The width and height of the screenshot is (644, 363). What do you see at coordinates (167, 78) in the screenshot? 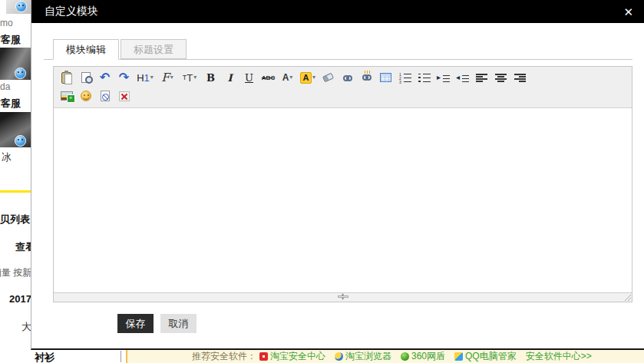
I see `font-family-dropdown: F▾` at bounding box center [167, 78].